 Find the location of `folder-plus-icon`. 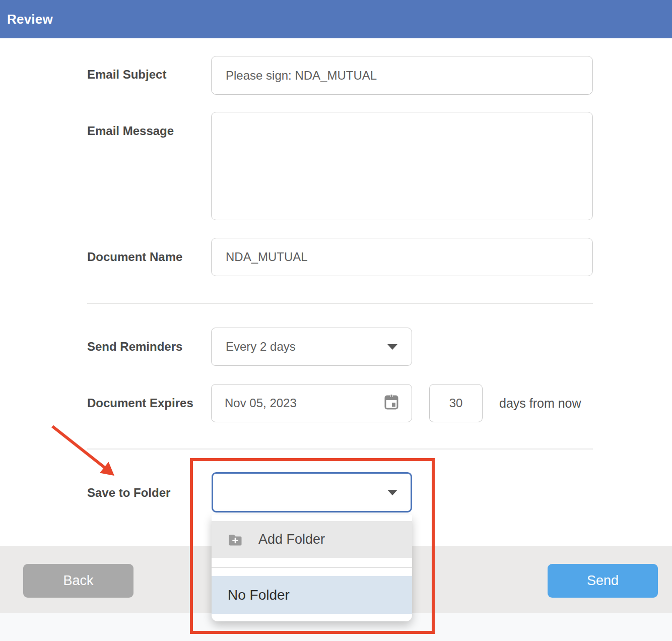

folder-plus-icon is located at coordinates (235, 540).